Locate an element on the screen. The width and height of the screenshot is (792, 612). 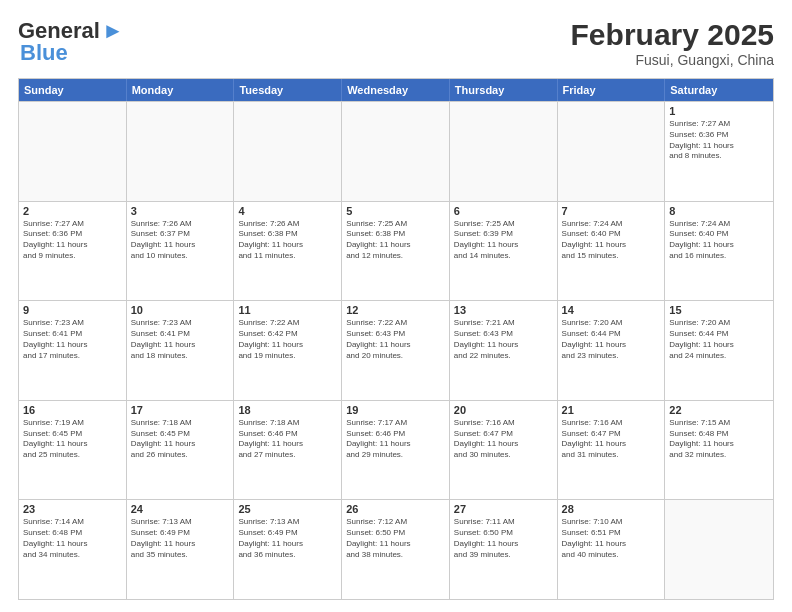
header-day-wednesday: Wednesday is located at coordinates (396, 90).